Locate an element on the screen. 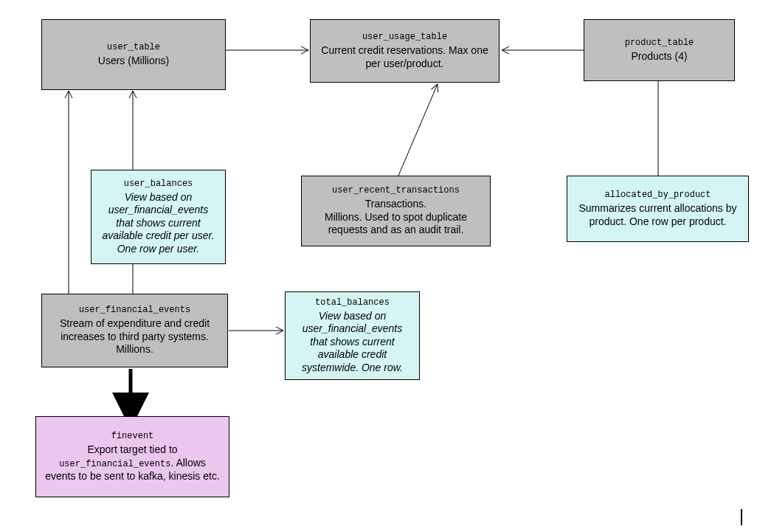 This screenshot has height=532, width=757. node-allocated-by-product-code: allocated_by_product is located at coordinates (658, 195).